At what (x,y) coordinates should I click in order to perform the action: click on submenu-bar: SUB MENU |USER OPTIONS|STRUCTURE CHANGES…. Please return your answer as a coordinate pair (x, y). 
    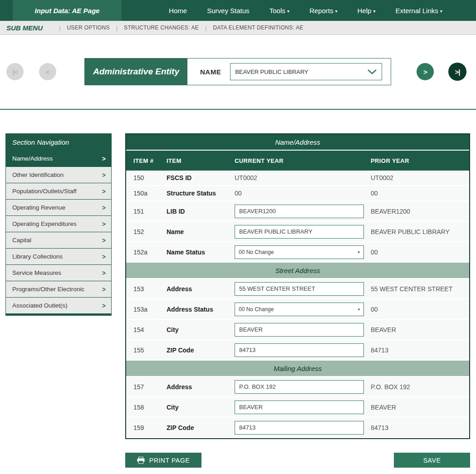
    Looking at the image, I should click on (238, 28).